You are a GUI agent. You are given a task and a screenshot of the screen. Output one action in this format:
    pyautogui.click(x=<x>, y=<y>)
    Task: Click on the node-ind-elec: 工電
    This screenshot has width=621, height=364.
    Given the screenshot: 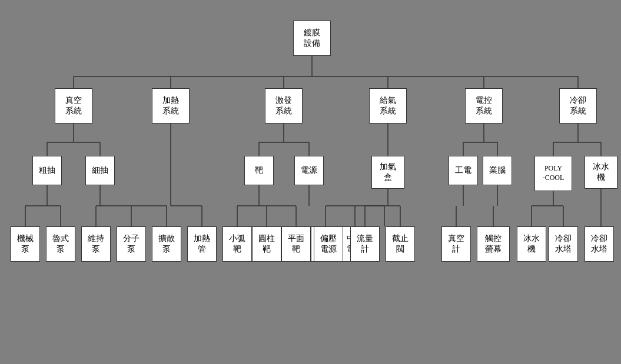 What is the action you would take?
    pyautogui.click(x=463, y=171)
    